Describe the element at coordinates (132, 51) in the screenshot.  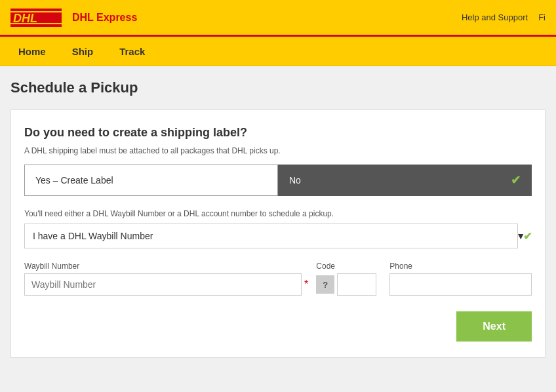
I see `nav-track: Track` at that location.